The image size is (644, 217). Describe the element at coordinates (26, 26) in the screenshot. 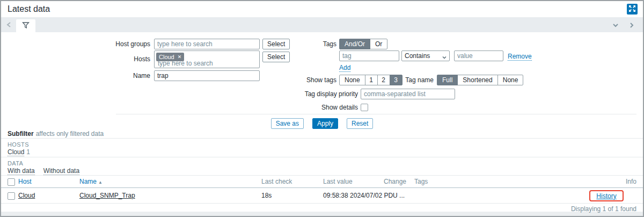

I see `tab-filter` at that location.